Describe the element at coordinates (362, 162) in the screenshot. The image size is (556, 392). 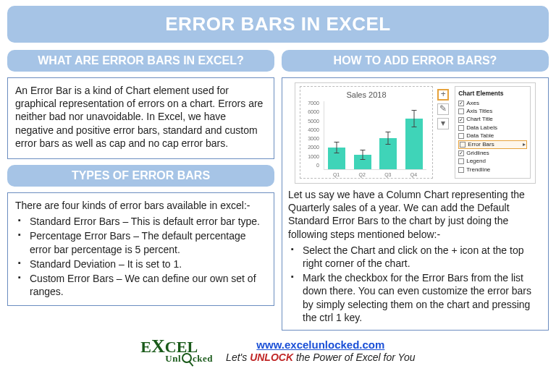
I see `bar-q2` at that location.